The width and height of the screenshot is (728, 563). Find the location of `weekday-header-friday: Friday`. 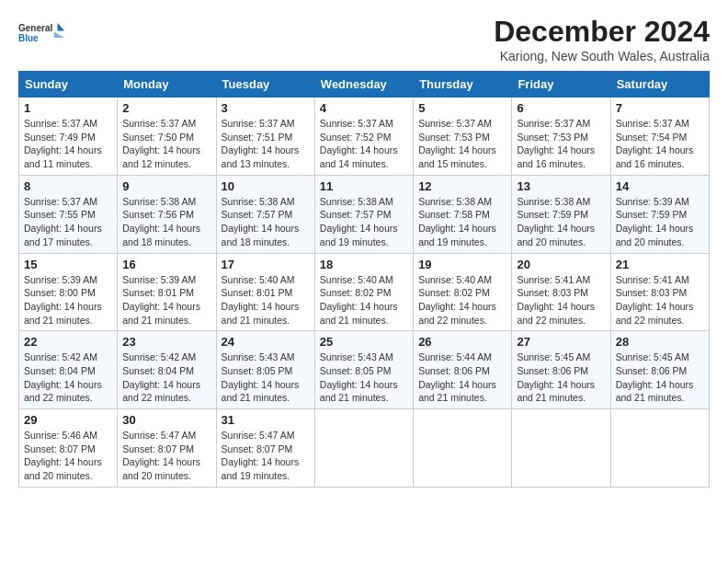

weekday-header-friday: Friday is located at coordinates (561, 85).